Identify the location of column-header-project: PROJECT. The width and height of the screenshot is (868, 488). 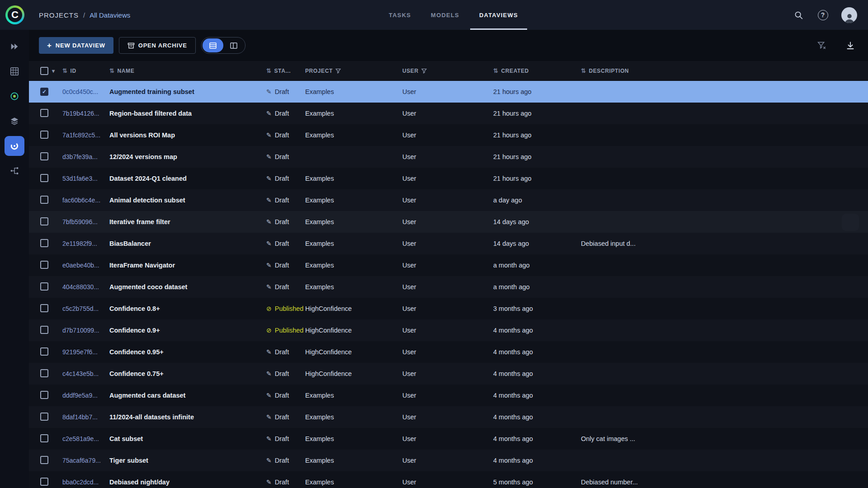
(354, 71).